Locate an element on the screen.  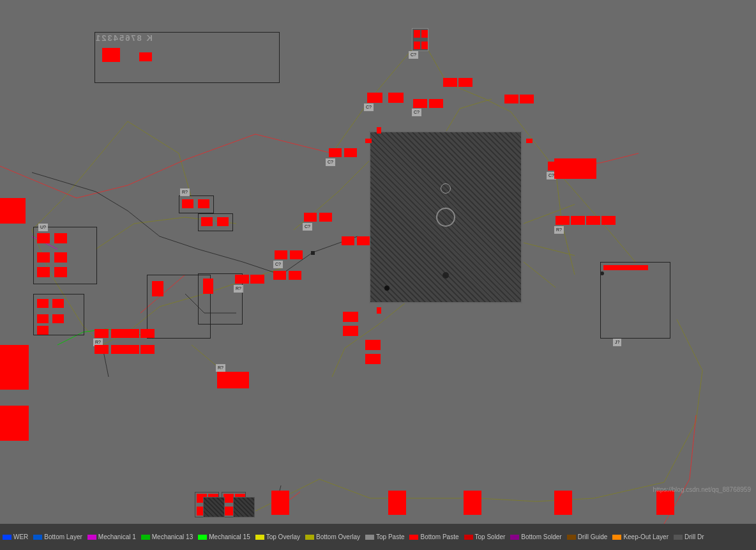
legend-label-bottom-solder: Bottom Solder is located at coordinates (541, 537).